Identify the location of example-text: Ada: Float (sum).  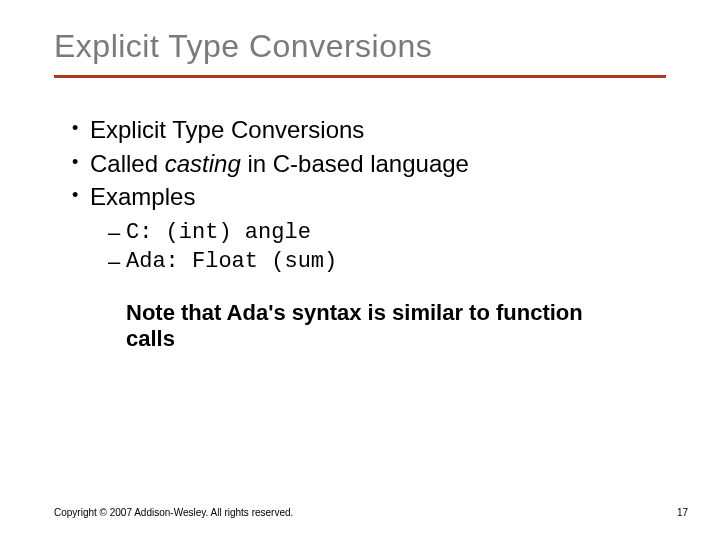
(232, 262).